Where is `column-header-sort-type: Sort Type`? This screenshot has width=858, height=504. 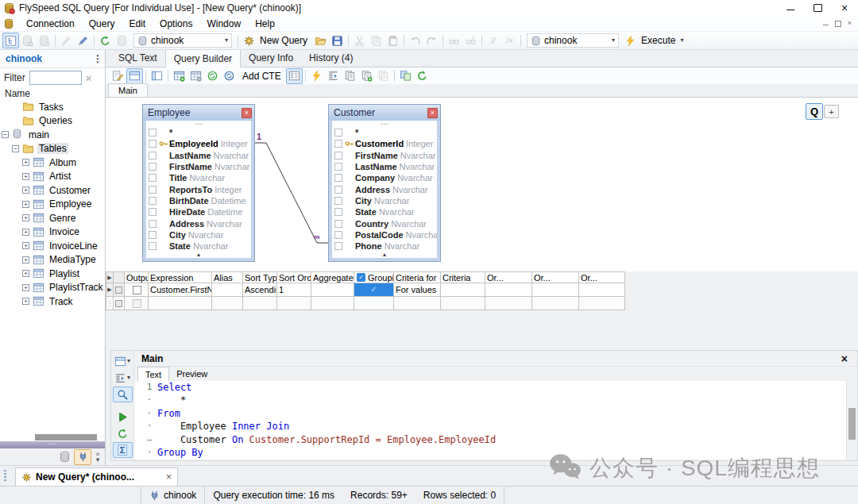
column-header-sort-type: Sort Type is located at coordinates (261, 278).